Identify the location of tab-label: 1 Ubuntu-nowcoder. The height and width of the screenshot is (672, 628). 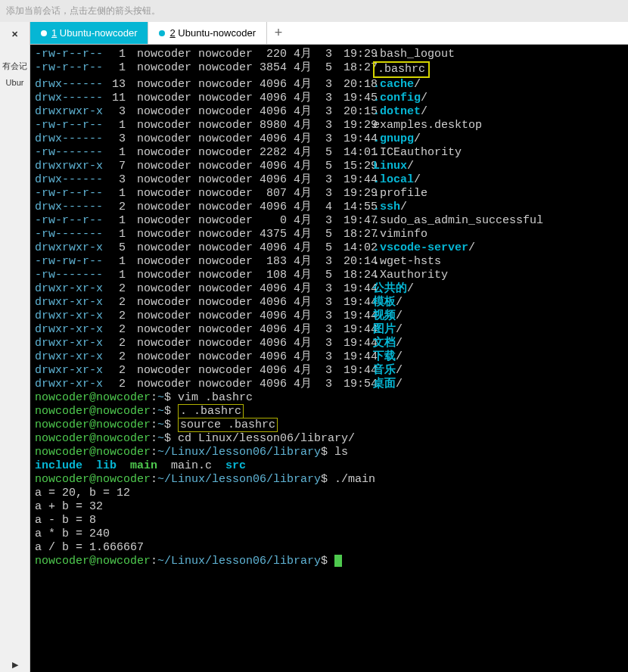
(94, 33).